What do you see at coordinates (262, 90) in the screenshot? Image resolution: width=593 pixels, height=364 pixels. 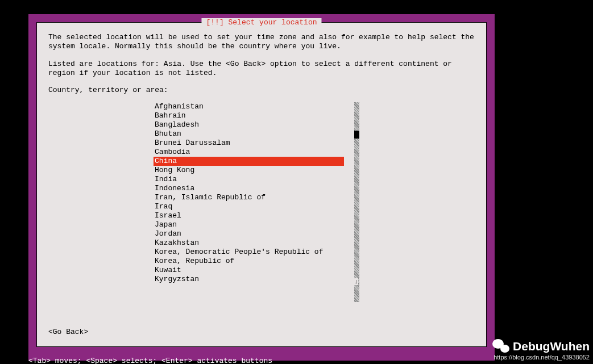 I see `list-label: Country, territory or area:` at bounding box center [262, 90].